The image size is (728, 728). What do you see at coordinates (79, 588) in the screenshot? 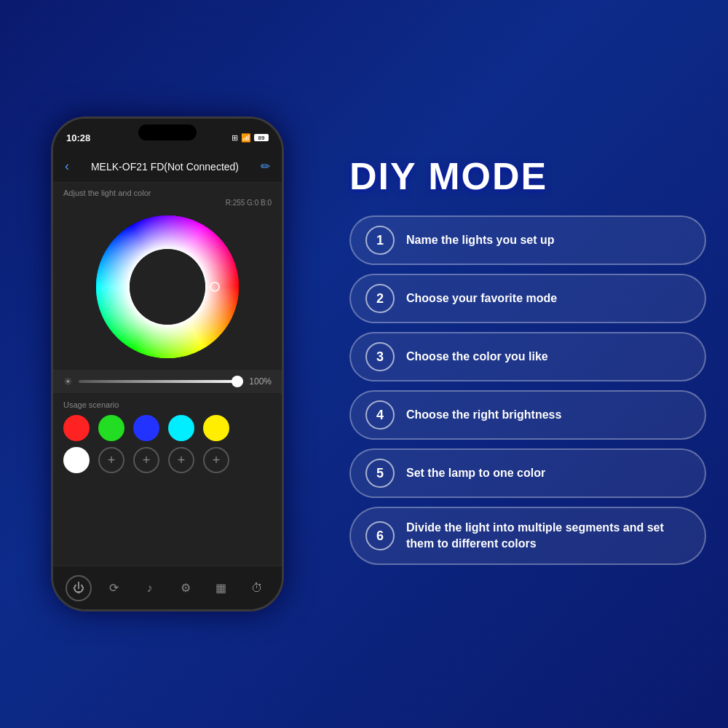
I see `power-button: ⏻` at bounding box center [79, 588].